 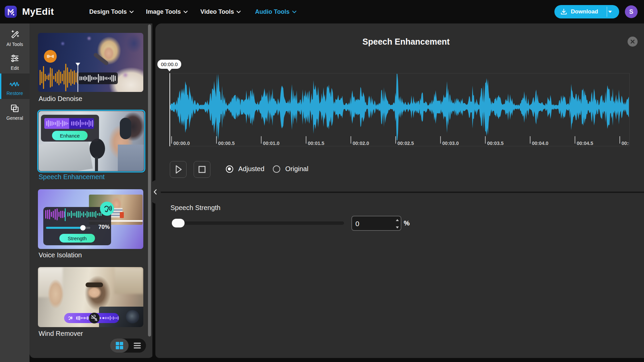 I want to click on svg-text: 00:01.5, so click(x=316, y=143).